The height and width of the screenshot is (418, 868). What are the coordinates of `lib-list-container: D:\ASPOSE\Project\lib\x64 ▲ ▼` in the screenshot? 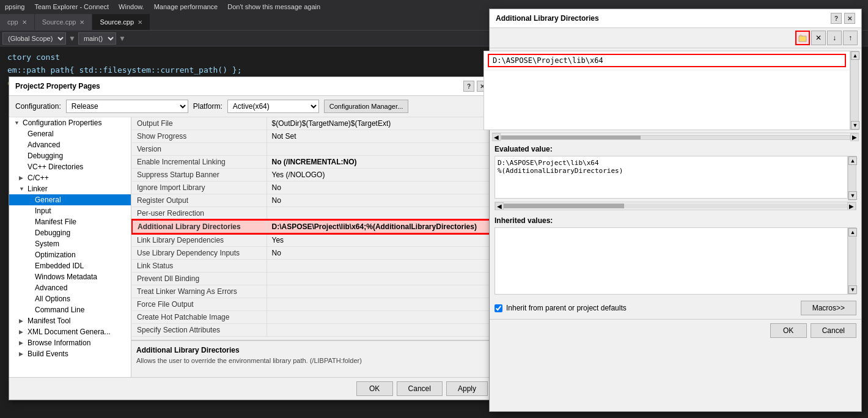 It's located at (675, 90).